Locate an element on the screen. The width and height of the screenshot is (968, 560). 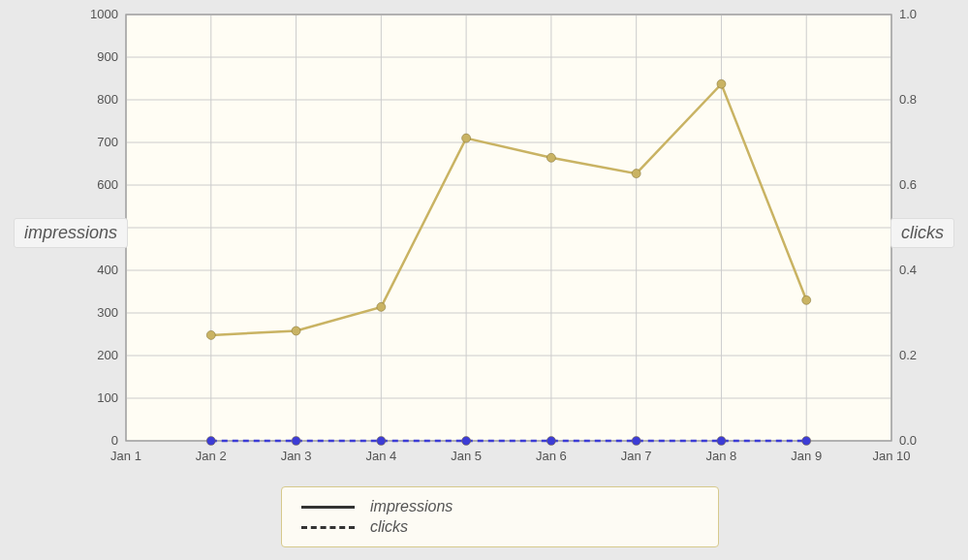
svg-text: 200 is located at coordinates (108, 355).